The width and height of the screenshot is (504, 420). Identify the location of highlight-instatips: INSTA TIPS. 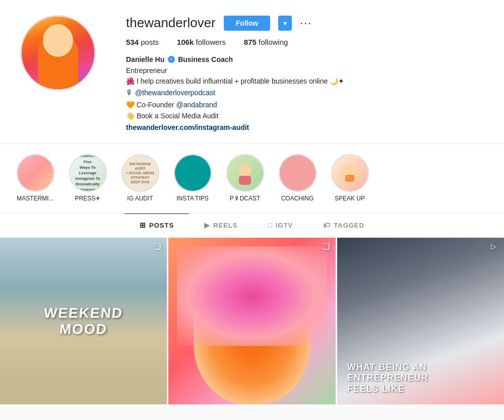
(193, 178).